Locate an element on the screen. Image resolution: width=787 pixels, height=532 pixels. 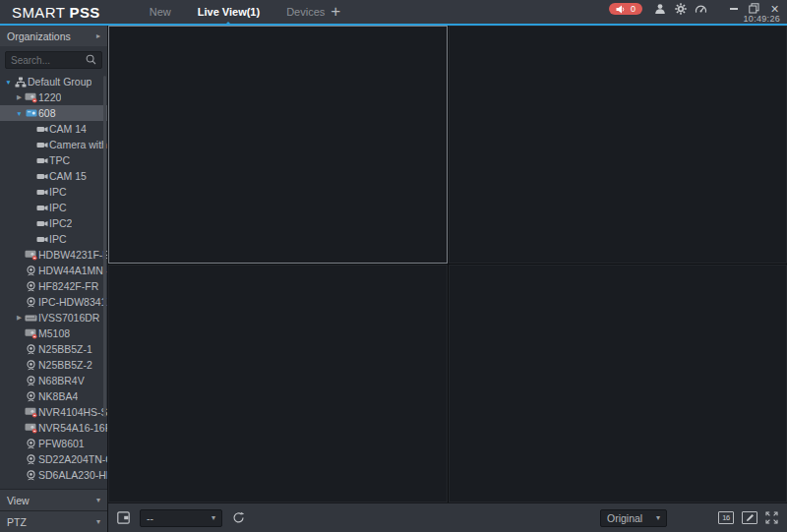
tree-item-hf8242f-fr: HF8242F-FR is located at coordinates (53, 286).